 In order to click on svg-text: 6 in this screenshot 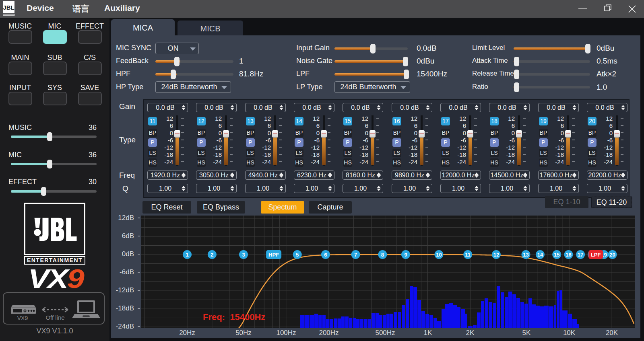, I will do `click(325, 255)`.